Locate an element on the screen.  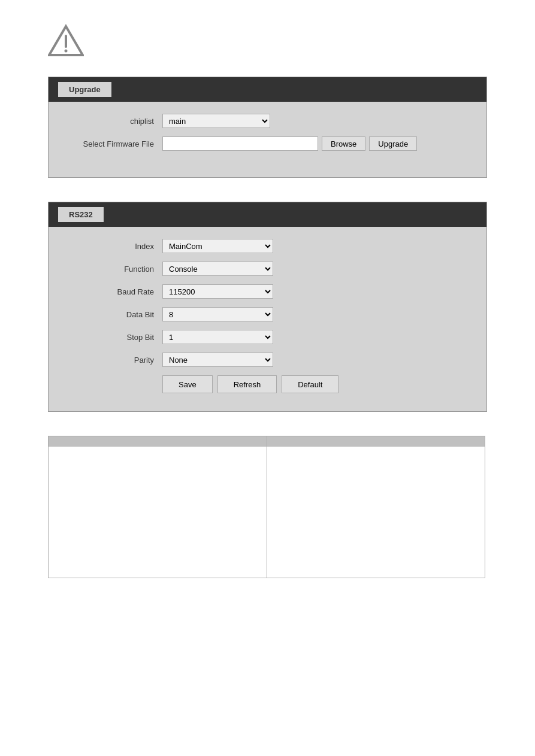
data-bit-select: 7 8 is located at coordinates (218, 314).